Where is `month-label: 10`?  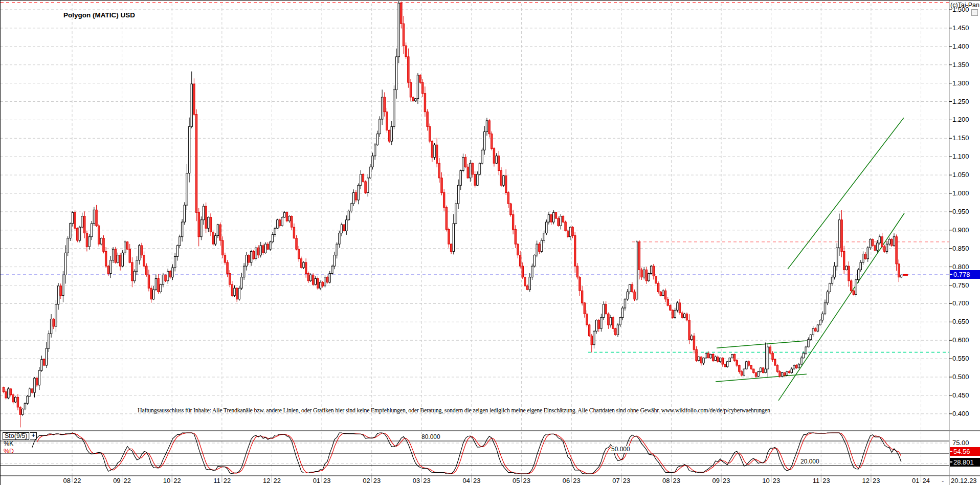 month-label: 10 is located at coordinates (761, 481).